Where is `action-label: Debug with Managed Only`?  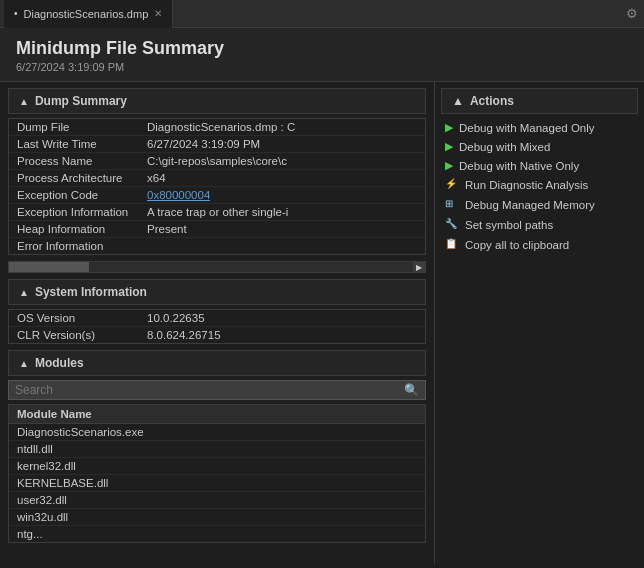 action-label: Debug with Managed Only is located at coordinates (527, 128).